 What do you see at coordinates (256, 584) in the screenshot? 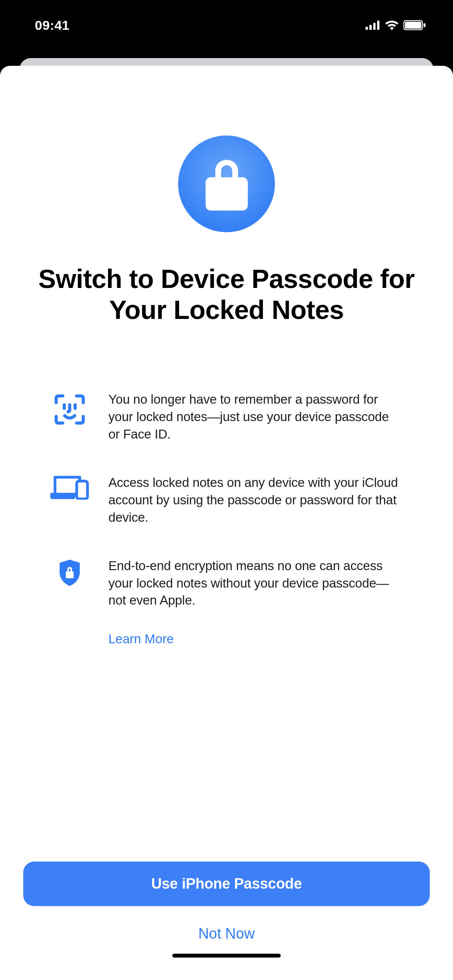
I see `feature-text: End-to-end encryption means no one can a…` at bounding box center [256, 584].